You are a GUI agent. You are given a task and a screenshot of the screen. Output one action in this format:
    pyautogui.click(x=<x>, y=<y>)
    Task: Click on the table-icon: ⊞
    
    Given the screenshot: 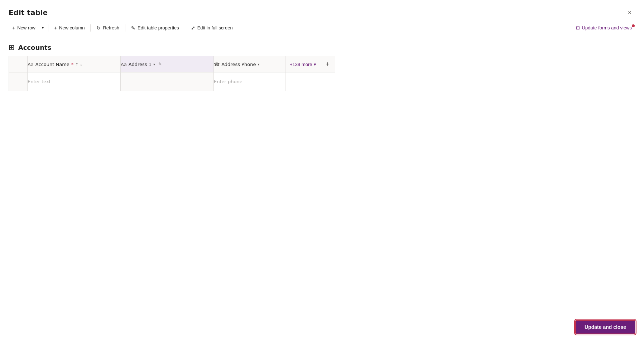 What is the action you would take?
    pyautogui.click(x=11, y=47)
    